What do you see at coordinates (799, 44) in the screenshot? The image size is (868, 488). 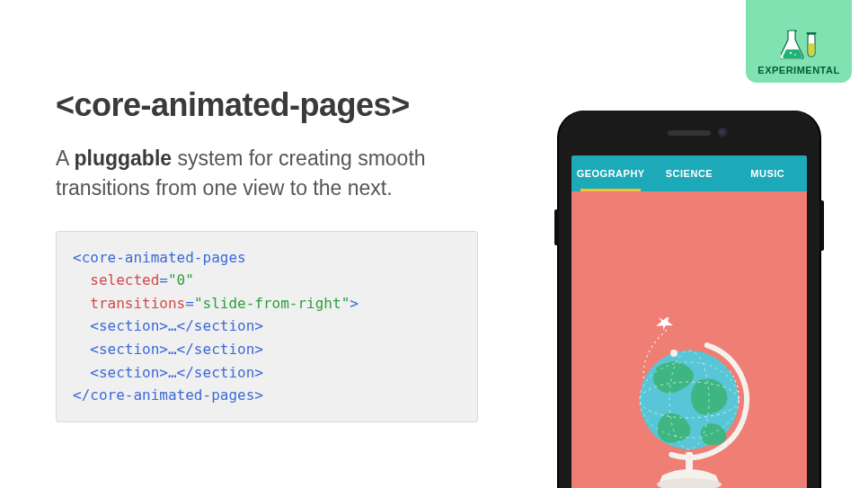 I see `lab-icons` at bounding box center [799, 44].